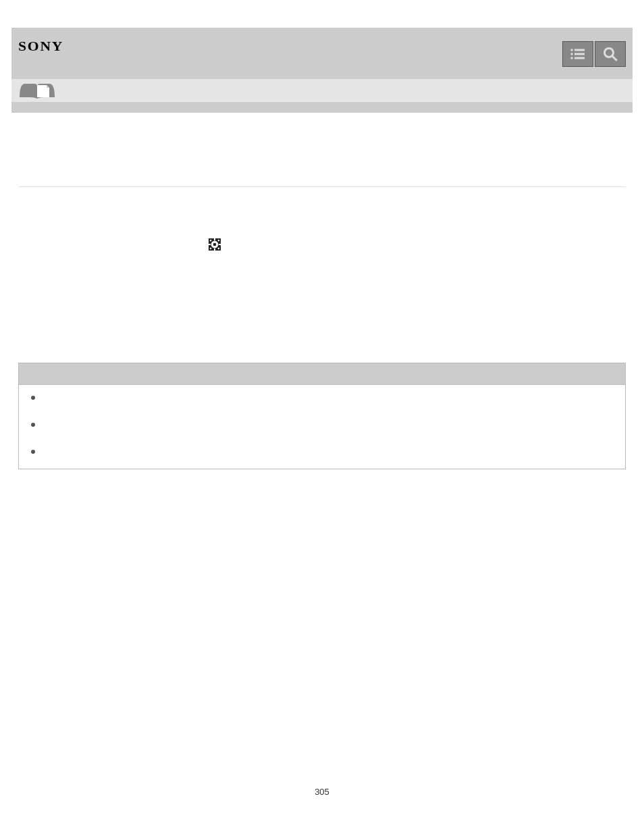  What do you see at coordinates (322, 53) in the screenshot?
I see `header-top-bar: SONY` at bounding box center [322, 53].